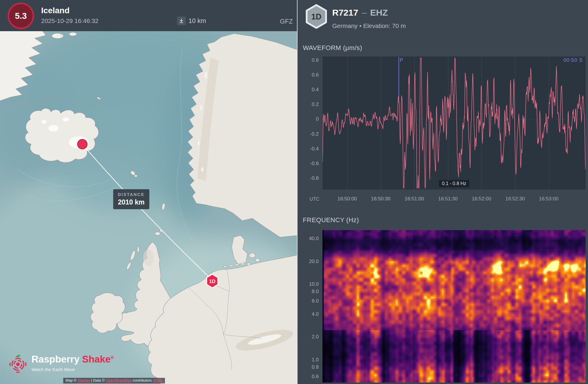 Image resolution: width=588 pixels, height=384 pixels. I want to click on waveform-x-tick: 16:51:00, so click(414, 199).